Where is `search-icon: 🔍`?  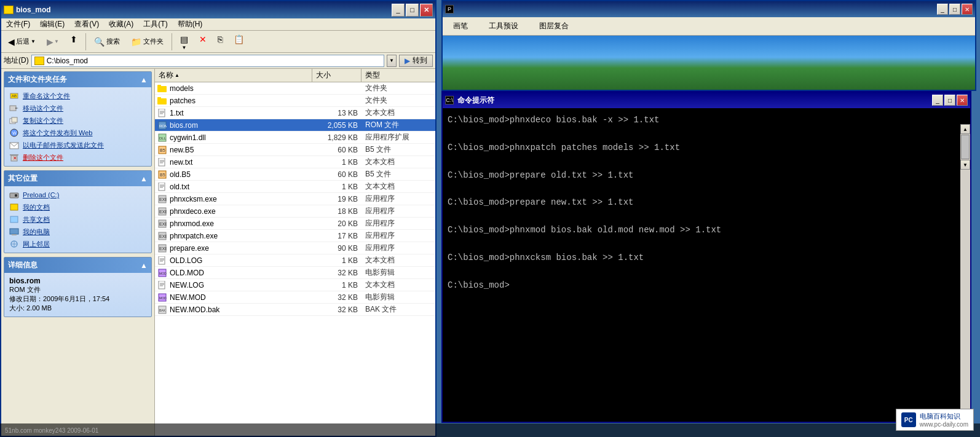 search-icon: 🔍 is located at coordinates (100, 42).